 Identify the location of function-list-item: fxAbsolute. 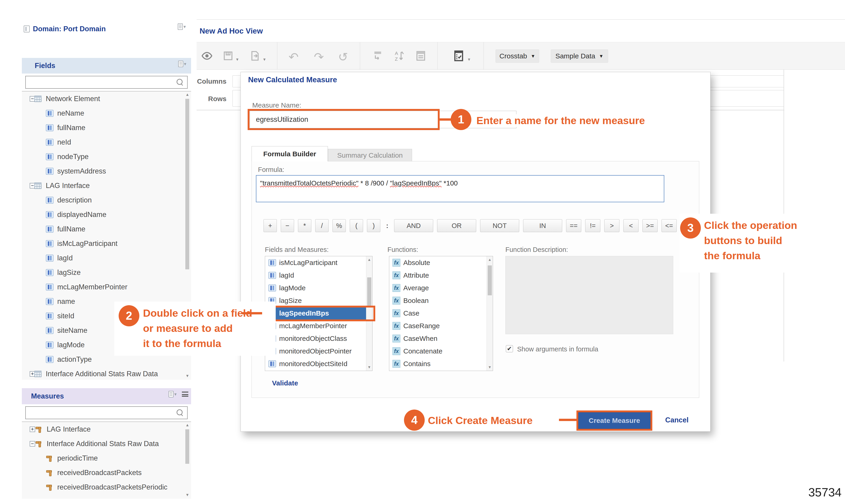
(441, 263).